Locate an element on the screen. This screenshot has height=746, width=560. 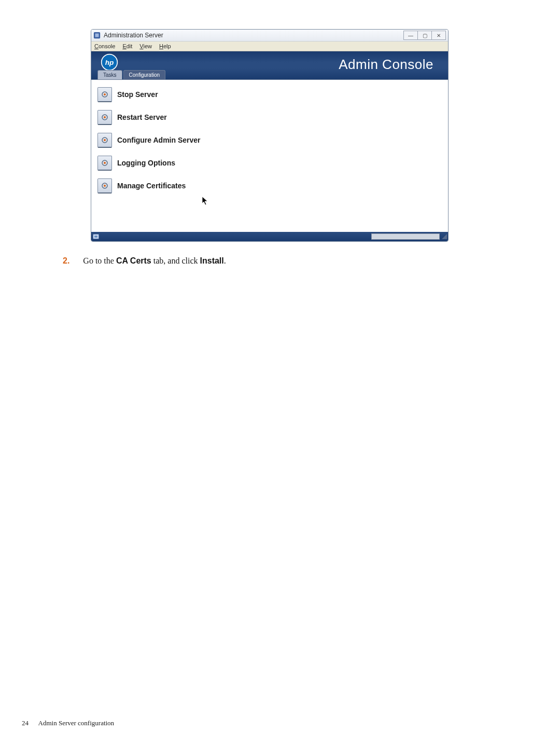
header-band: hp Admin Console Tasks Configuration is located at coordinates (270, 65).